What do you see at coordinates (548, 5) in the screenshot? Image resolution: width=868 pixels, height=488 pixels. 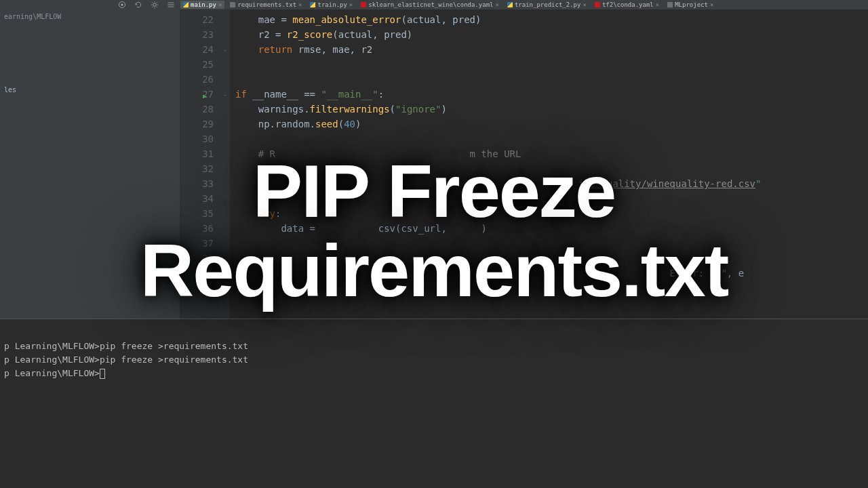 I see `tab-label: train_predict_2.py` at bounding box center [548, 5].